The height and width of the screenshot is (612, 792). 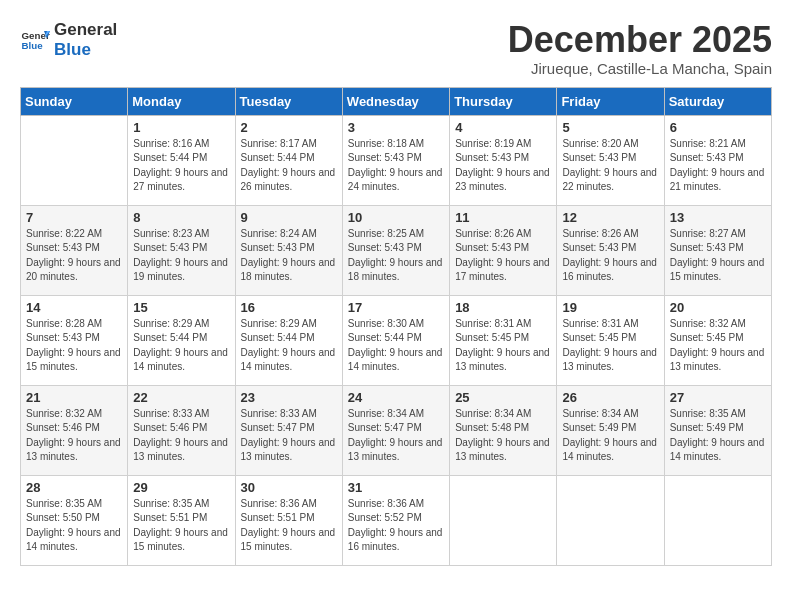 What do you see at coordinates (181, 166) in the screenshot?
I see `day-info: Sunrise: 8:16 AMSunset: 5:44 PMDaylight:…` at bounding box center [181, 166].